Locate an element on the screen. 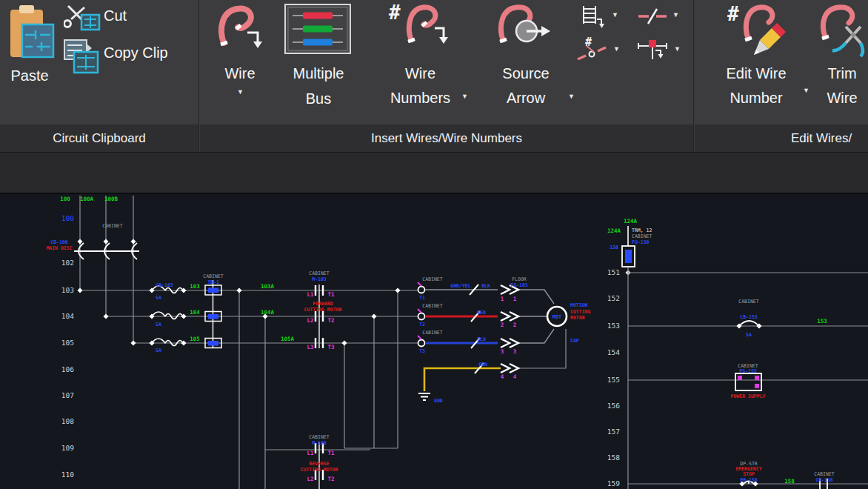  multiple-bus-label-2: Bus is located at coordinates (318, 99).